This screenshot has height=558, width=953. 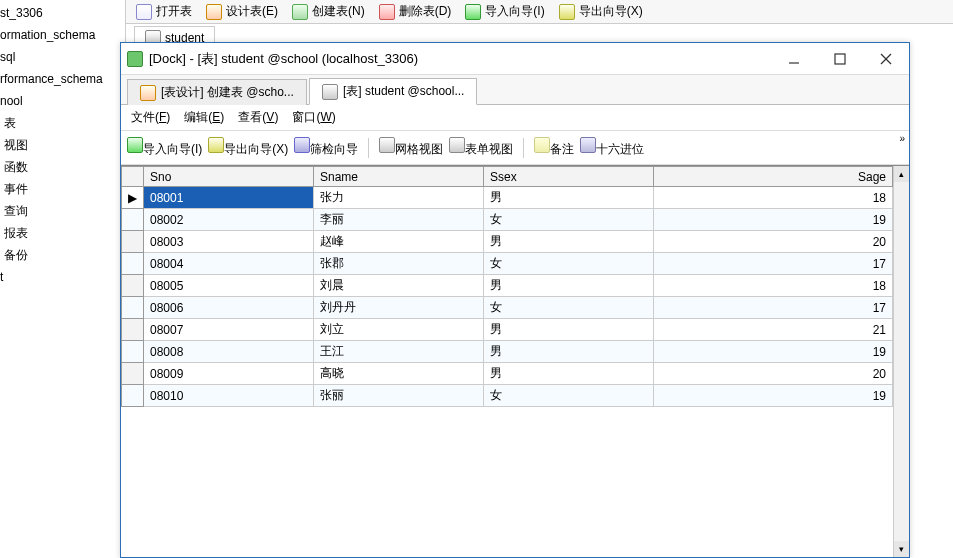 What do you see at coordinates (62, 35) in the screenshot?
I see `tree-item: ormation_schema` at bounding box center [62, 35].